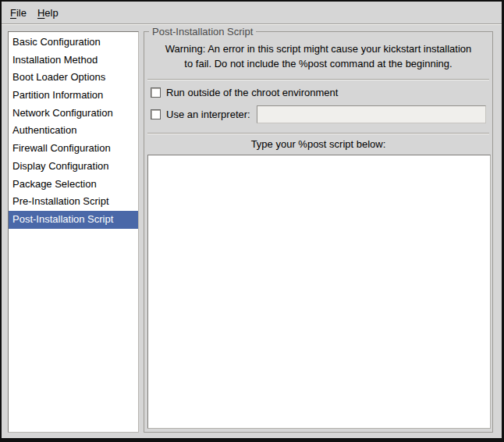  I want to click on sidebar-item-pre-installation-script: Pre-Installation Script, so click(73, 201).